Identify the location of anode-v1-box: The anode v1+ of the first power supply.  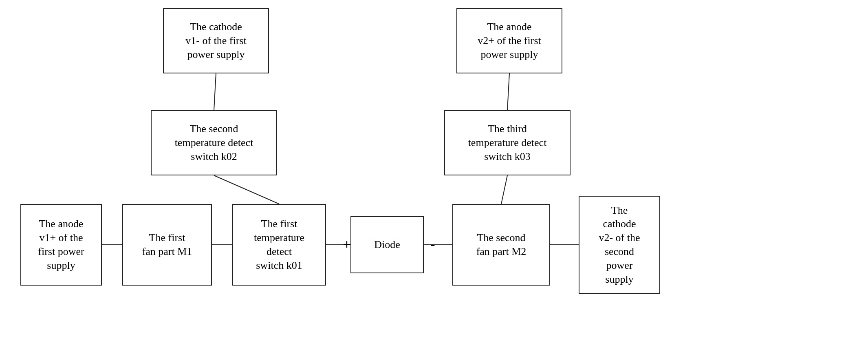
(61, 245).